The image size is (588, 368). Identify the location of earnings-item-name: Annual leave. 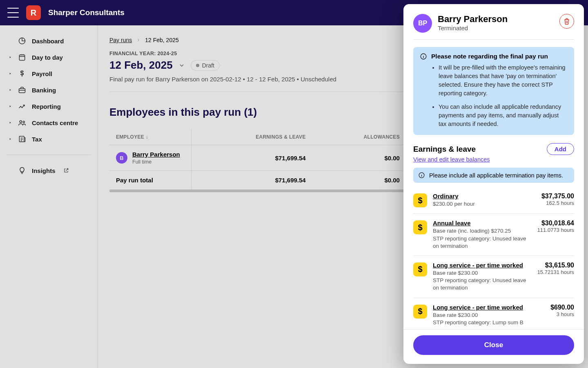
(482, 223).